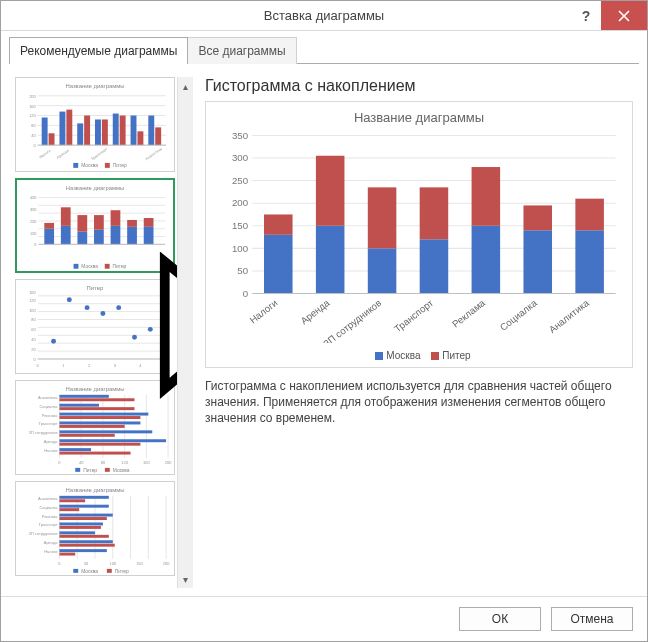  What do you see at coordinates (242, 50) in the screenshot?
I see `tab-all-charts: Все диаграммы` at bounding box center [242, 50].